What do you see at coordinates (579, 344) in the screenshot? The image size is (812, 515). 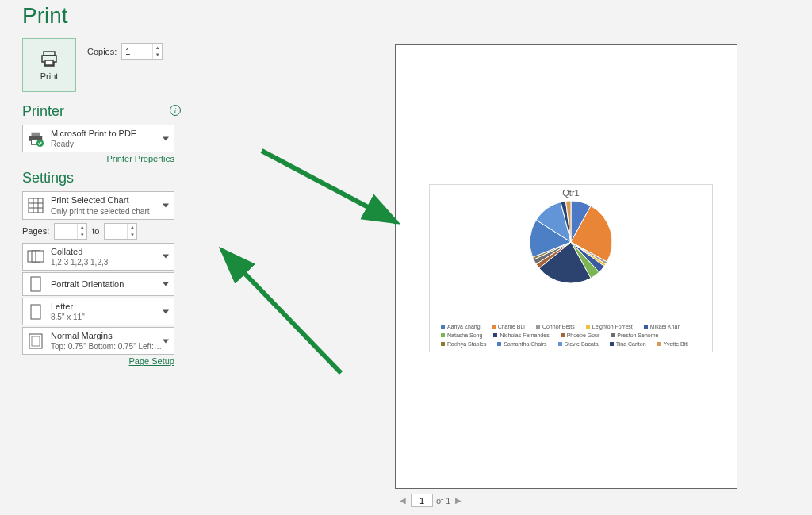 I see `legend-item: Stevie Bacata` at bounding box center [579, 344].